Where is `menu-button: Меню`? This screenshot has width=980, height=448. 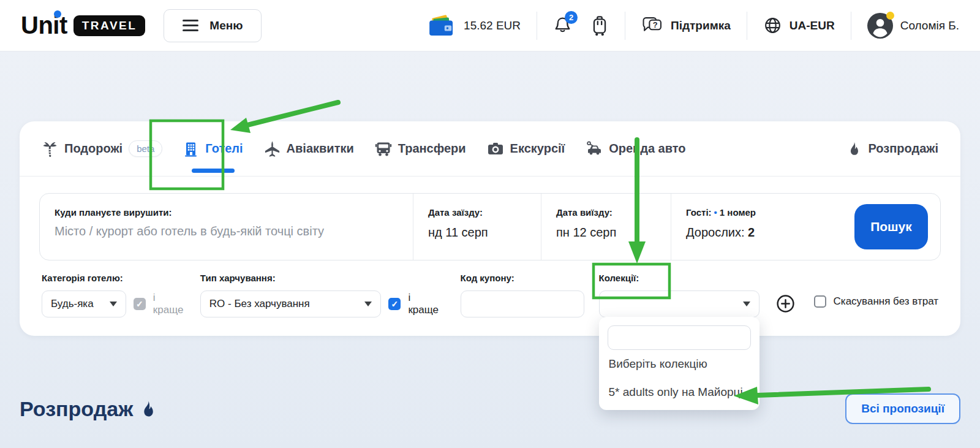 menu-button: Меню is located at coordinates (213, 26).